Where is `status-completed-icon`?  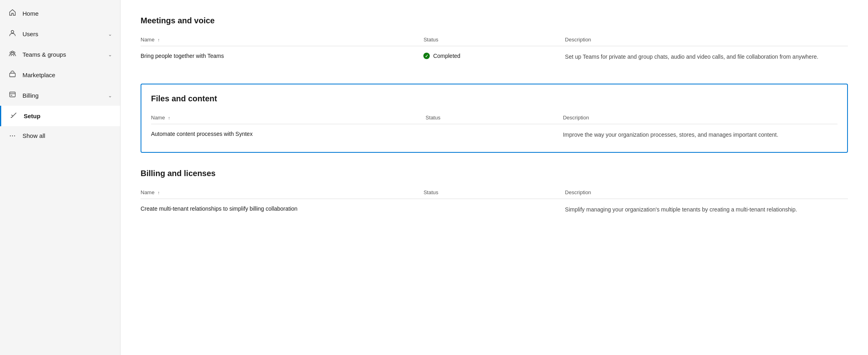
status-completed-icon is located at coordinates (427, 56).